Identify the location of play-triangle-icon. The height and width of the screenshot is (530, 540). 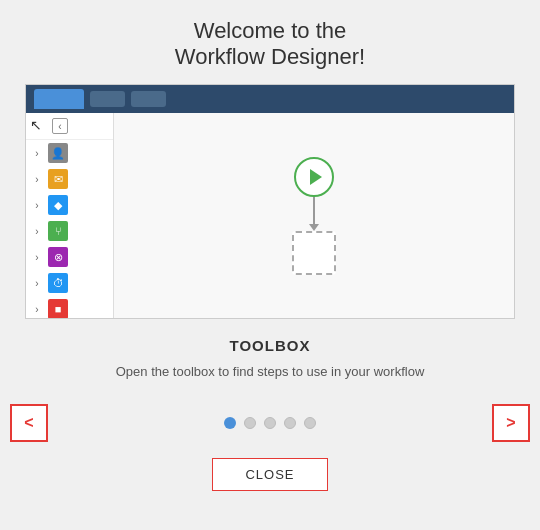
(316, 177).